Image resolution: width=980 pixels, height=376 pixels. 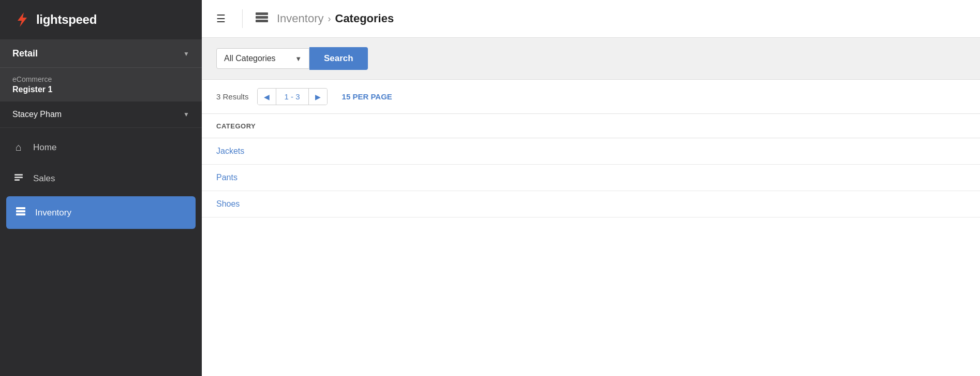 What do you see at coordinates (22, 20) in the screenshot?
I see `lightspeed-logo-icon` at bounding box center [22, 20].